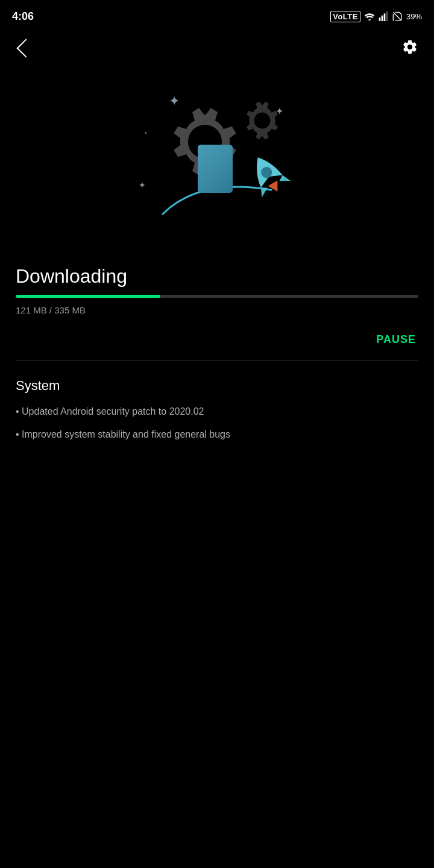  I want to click on release-note-item-2: Improved system stability and fixed gene…, so click(217, 435).